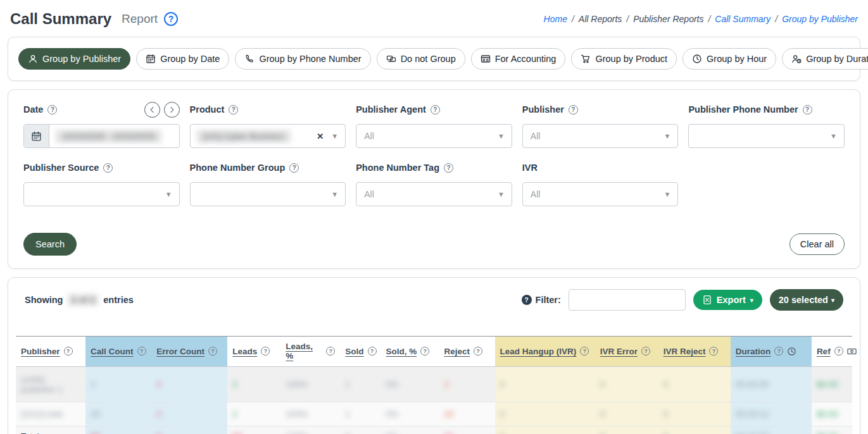 This screenshot has width=868, height=434. What do you see at coordinates (189, 430) in the screenshot?
I see `totals-cell-error-count: 0` at bounding box center [189, 430].